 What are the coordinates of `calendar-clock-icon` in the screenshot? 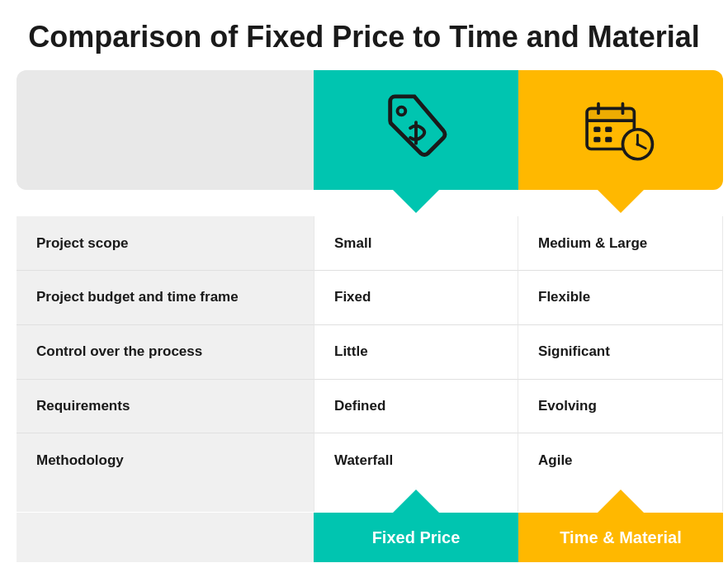 It's located at (621, 130).